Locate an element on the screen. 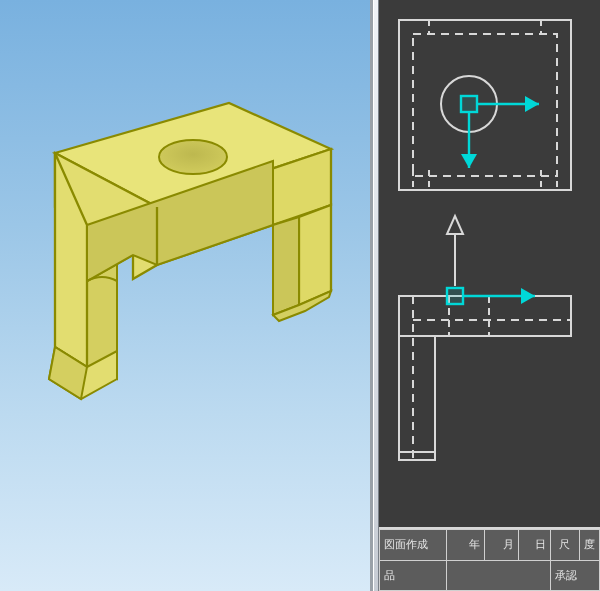  title-block-row-2: 品 承認 is located at coordinates (490, 576).